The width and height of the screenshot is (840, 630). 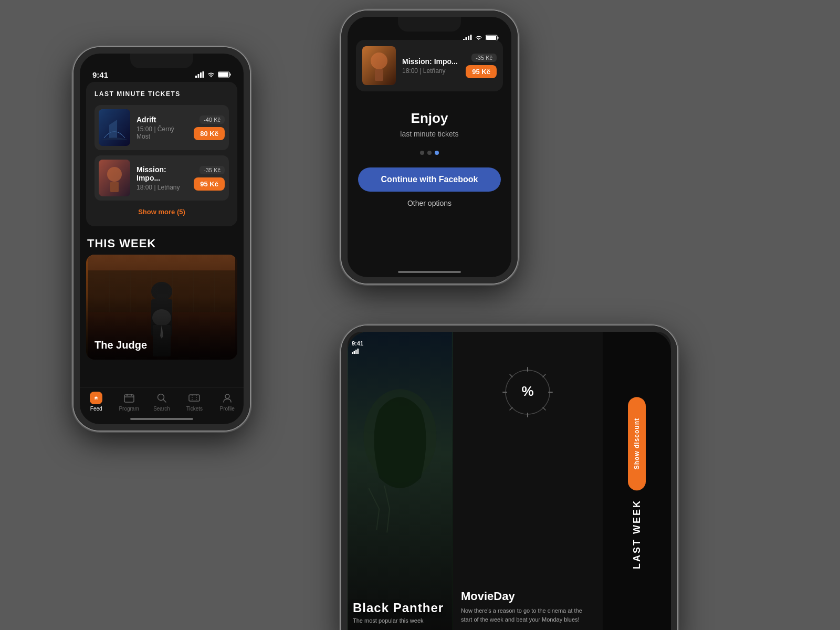 I want to click on tickets-icon, so click(x=194, y=398).